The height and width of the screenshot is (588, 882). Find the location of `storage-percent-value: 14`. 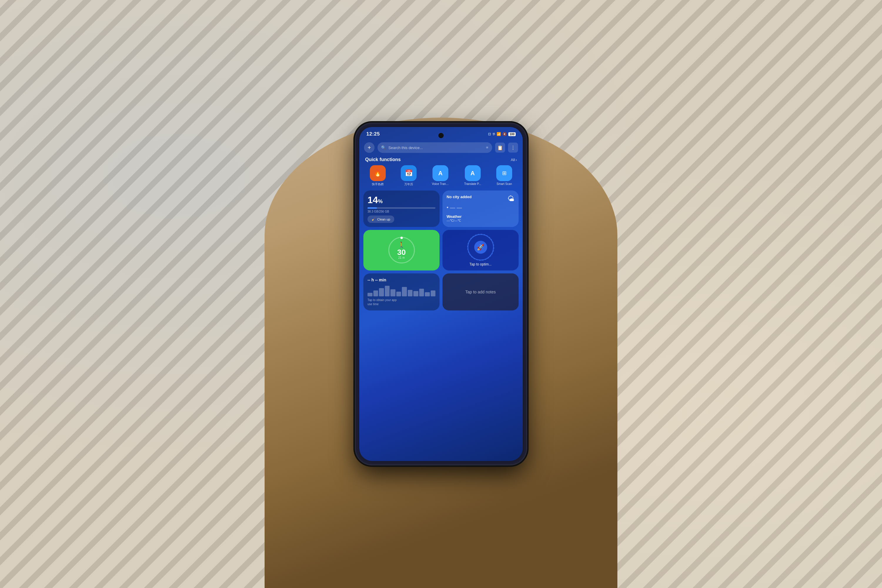

storage-percent-value: 14 is located at coordinates (373, 200).